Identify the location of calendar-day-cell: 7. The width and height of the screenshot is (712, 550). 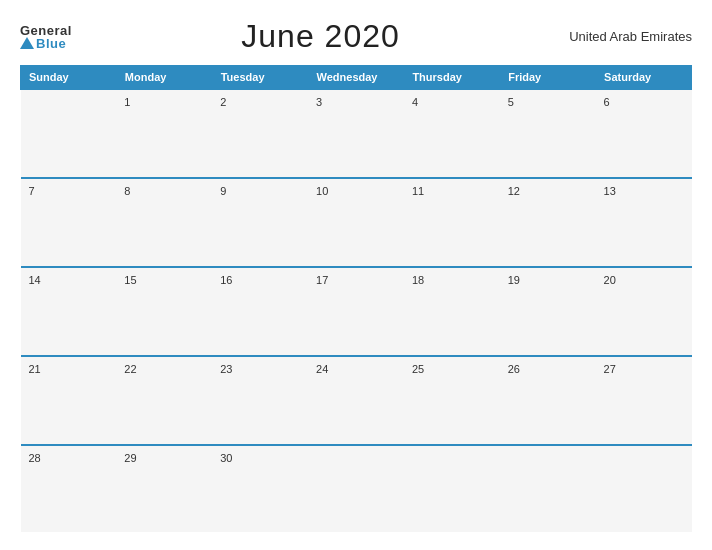
(69, 222).